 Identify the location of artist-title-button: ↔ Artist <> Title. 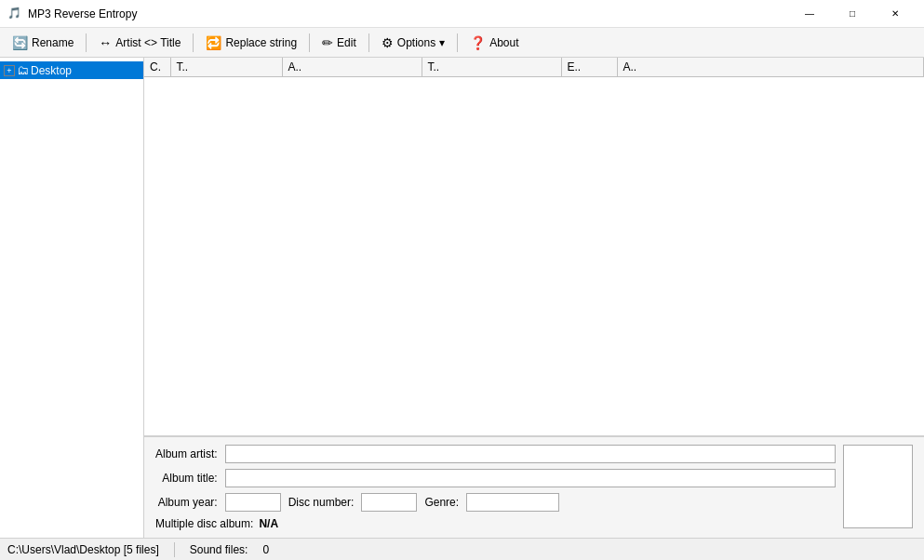
(140, 43).